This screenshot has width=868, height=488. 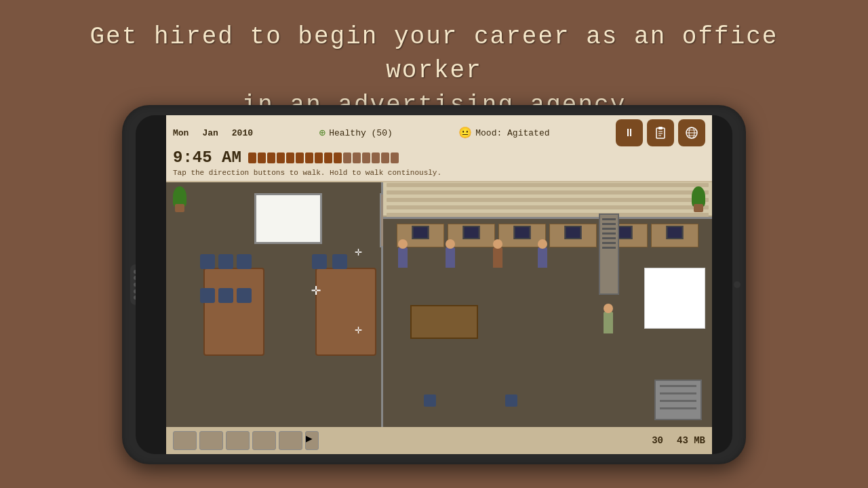 I want to click on hud-buttons: ⏸, so click(x=660, y=133).